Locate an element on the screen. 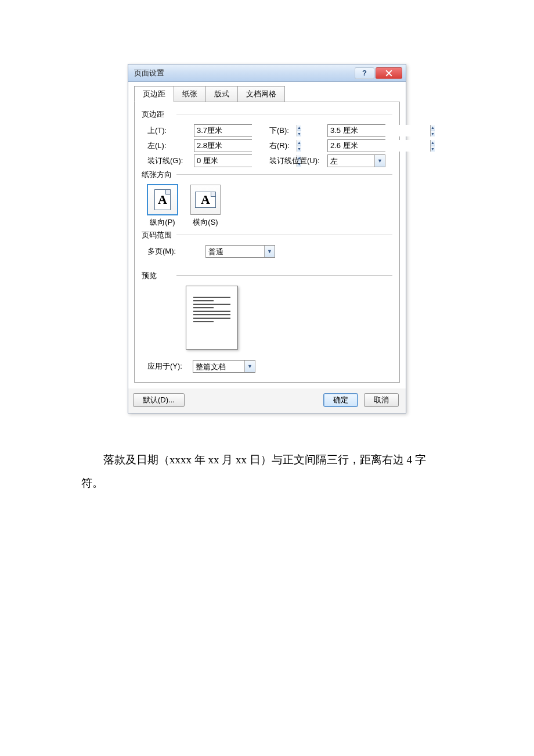 This screenshot has width=534, height=756. right-spinner: ▲▼ is located at coordinates (356, 146).